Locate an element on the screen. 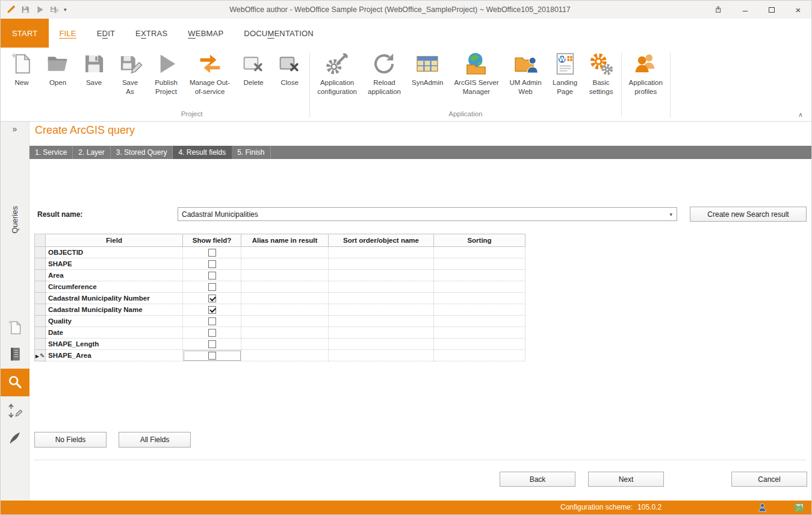  wizard-step-4-result-fields: 4. Result fields is located at coordinates (202, 152).